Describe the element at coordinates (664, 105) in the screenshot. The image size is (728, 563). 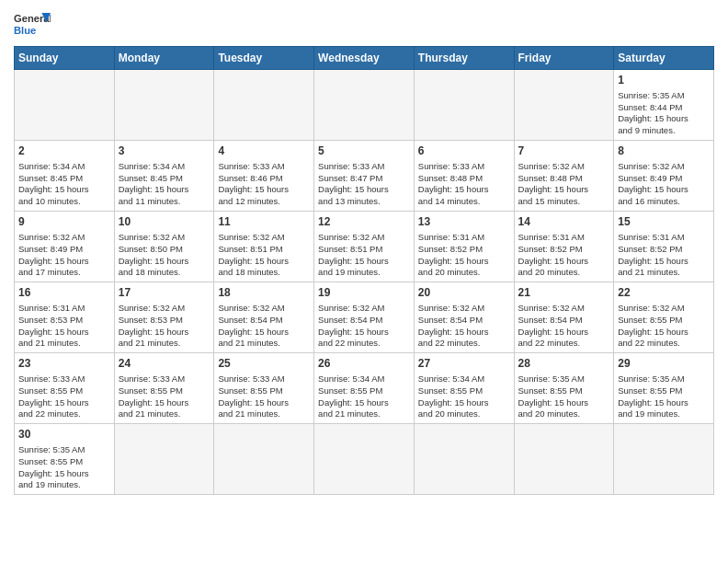
I see `calendar-day-cell: 1Sunrise: 5:35 AM Sunset: 8:44 PM Daylig…` at that location.